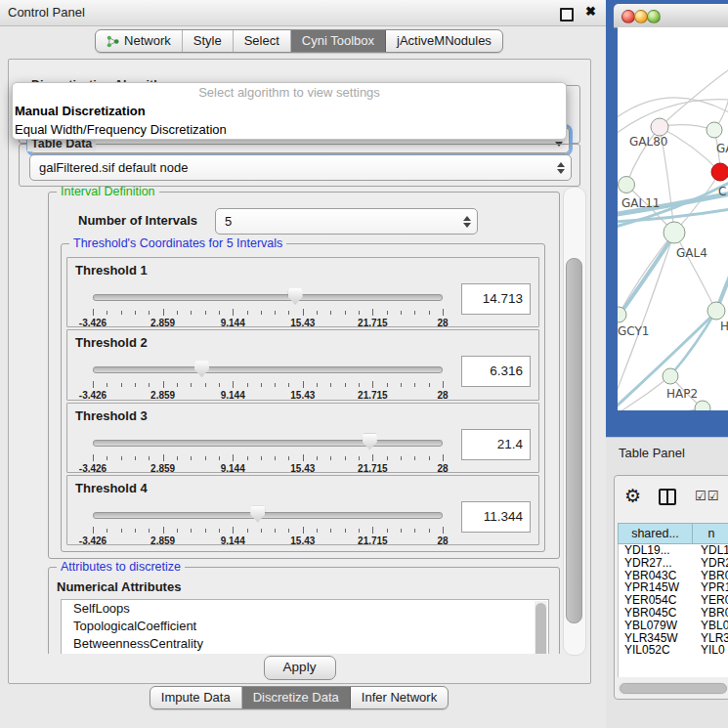  Describe the element at coordinates (673, 588) in the screenshot. I see `table-row: YPR145WYPR1` at that location.